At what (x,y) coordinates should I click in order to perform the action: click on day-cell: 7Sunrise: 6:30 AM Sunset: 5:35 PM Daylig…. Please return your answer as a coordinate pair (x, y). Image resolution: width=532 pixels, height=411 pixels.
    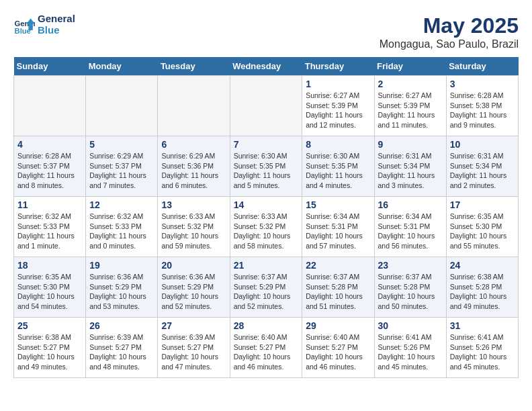
    Looking at the image, I should click on (266, 167).